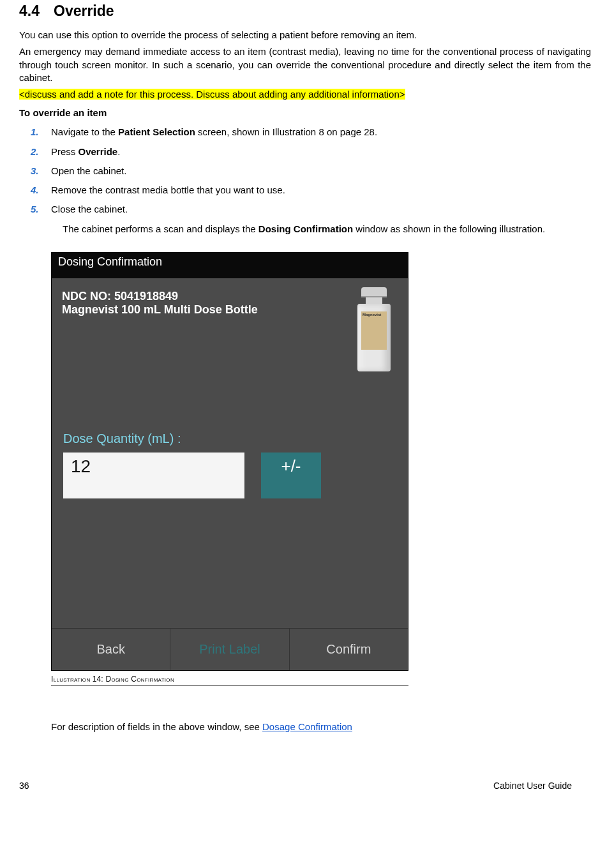  I want to click on step-text: Remove the contrast media bottle that yo…, so click(321, 190).